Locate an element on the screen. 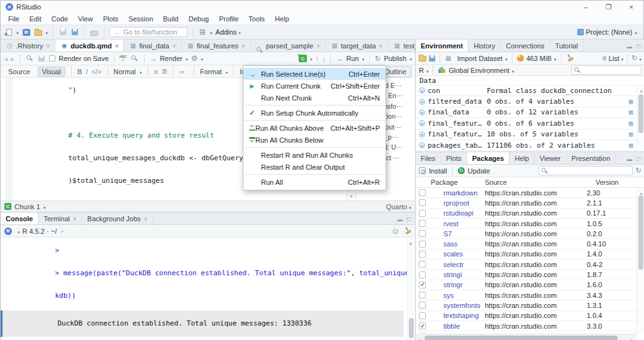 The height and width of the screenshot is (340, 644). spellcheck-icon is located at coordinates (123, 58).